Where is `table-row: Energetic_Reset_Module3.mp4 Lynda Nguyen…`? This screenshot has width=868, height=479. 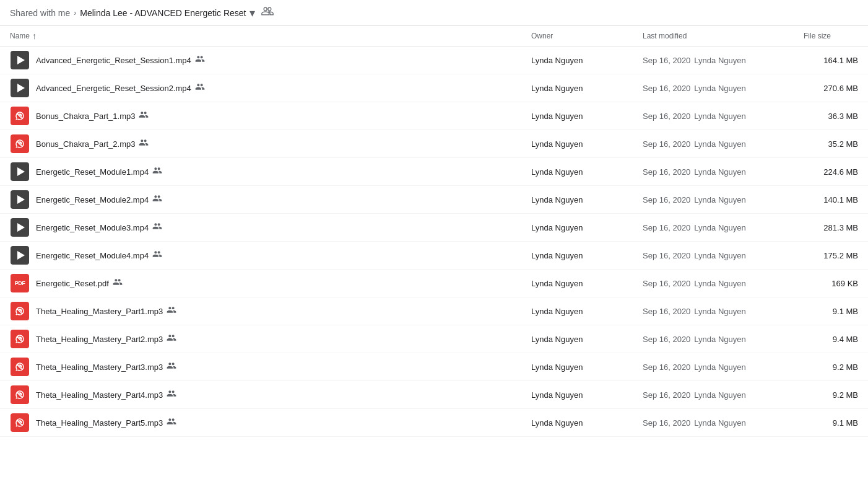 table-row: Energetic_Reset_Module3.mp4 Lynda Nguyen… is located at coordinates (434, 228).